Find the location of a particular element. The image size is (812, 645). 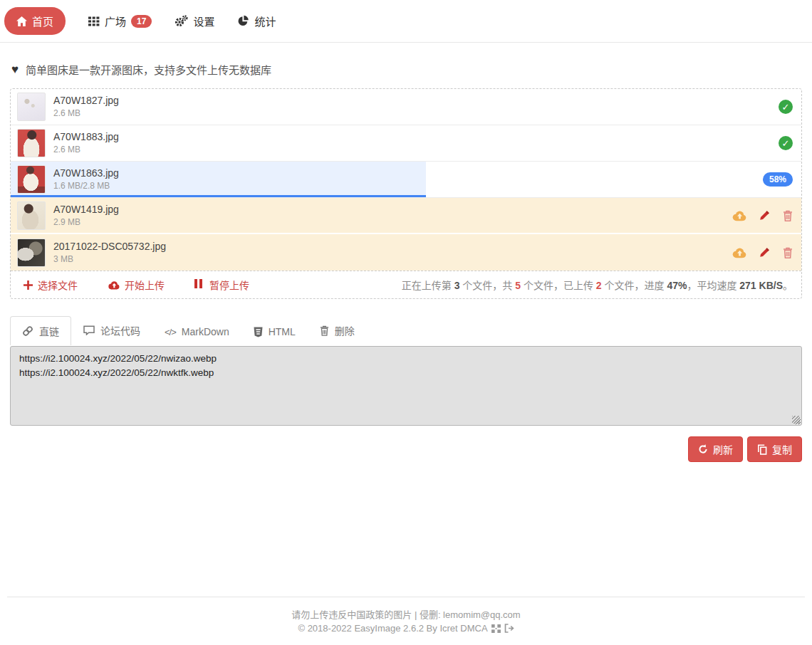

pause-icon is located at coordinates (199, 285).